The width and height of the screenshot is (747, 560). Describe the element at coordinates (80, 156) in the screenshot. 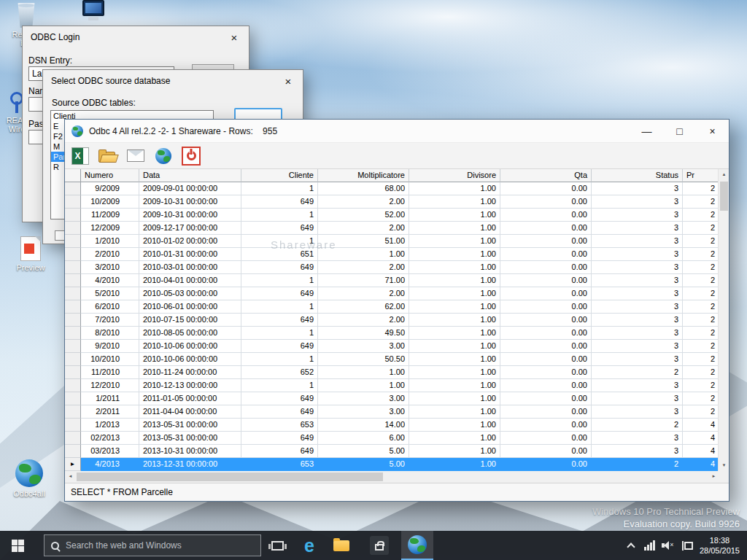

I see `export-excel-button` at that location.